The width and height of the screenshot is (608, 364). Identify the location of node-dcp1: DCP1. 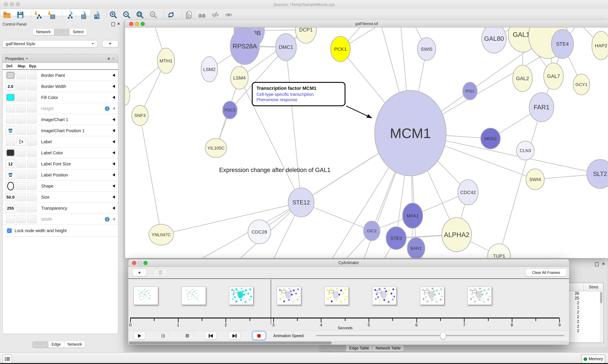
(306, 35).